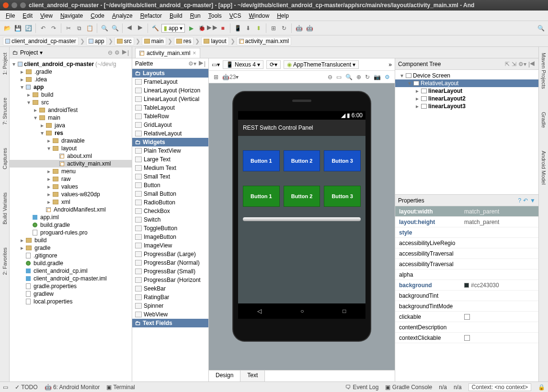 The height and width of the screenshot is (392, 548). What do you see at coordinates (216, 77) in the screenshot?
I see `palette-toggle-icon: ⊞` at bounding box center [216, 77].